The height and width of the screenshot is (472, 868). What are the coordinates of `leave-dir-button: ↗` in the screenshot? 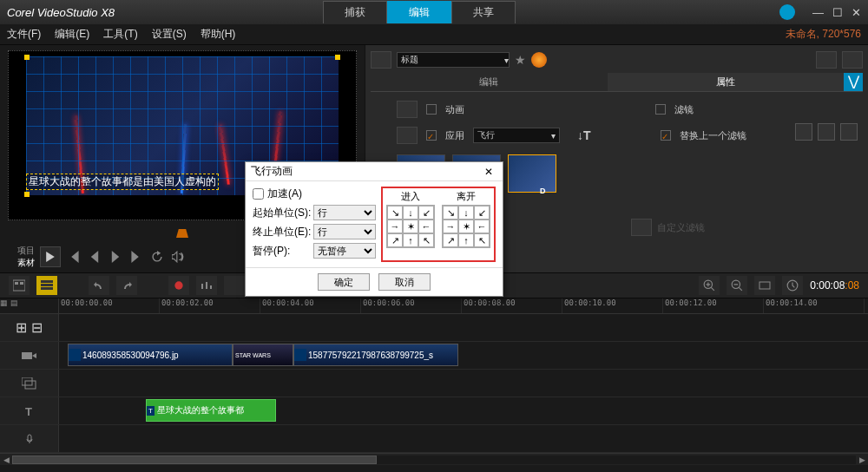 It's located at (450, 240).